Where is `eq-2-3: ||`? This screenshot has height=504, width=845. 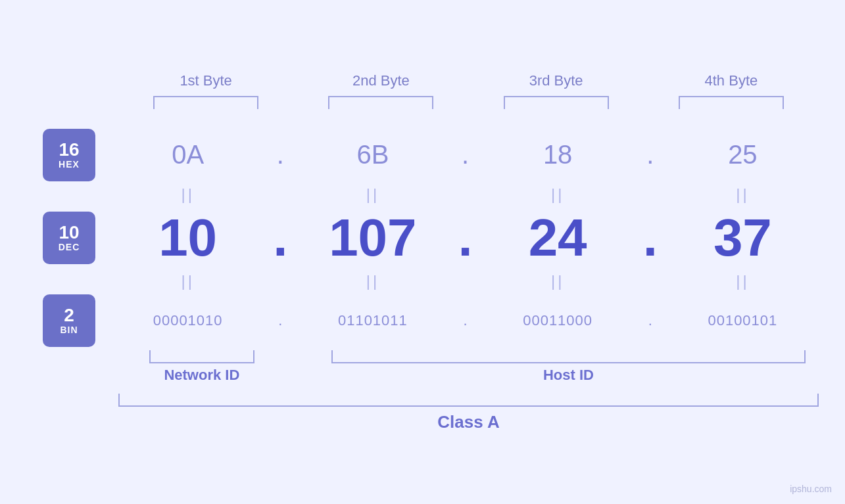 eq-2-3: || is located at coordinates (558, 281).